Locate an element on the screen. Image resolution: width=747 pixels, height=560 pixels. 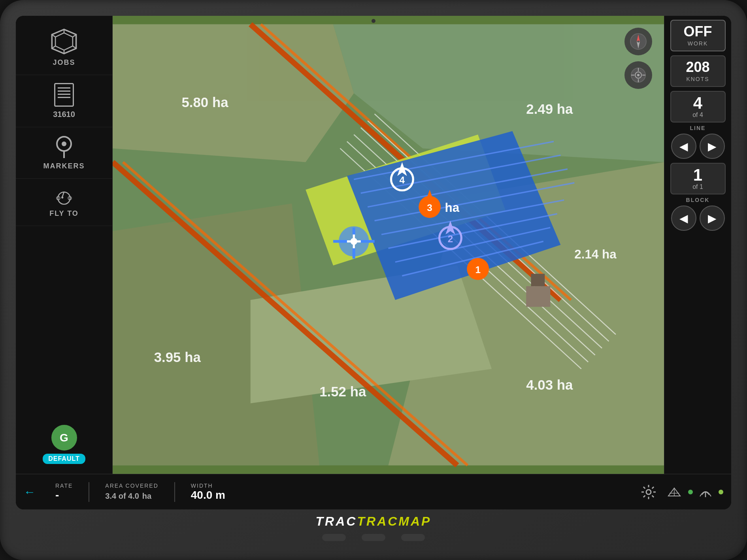
line-value: 4 is located at coordinates (698, 103).